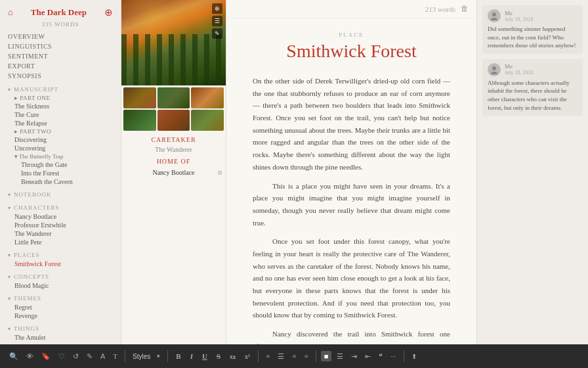 The image size is (588, 368). I want to click on toolbar-align-justify-icon: ≡, so click(306, 356).